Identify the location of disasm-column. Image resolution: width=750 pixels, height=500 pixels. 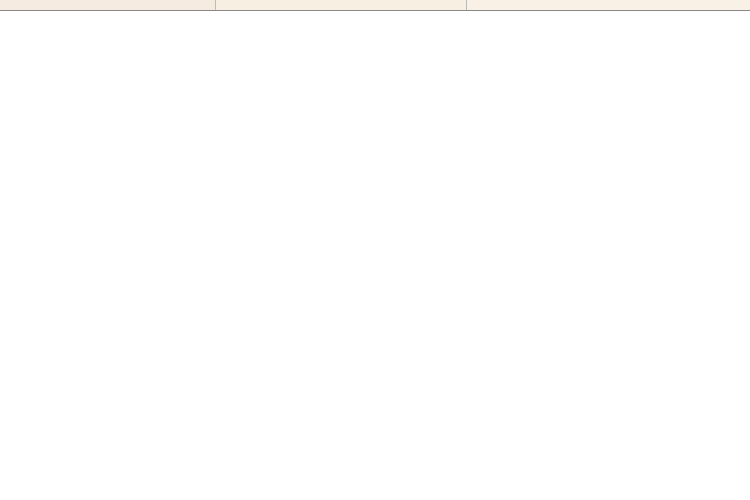
(341, 5).